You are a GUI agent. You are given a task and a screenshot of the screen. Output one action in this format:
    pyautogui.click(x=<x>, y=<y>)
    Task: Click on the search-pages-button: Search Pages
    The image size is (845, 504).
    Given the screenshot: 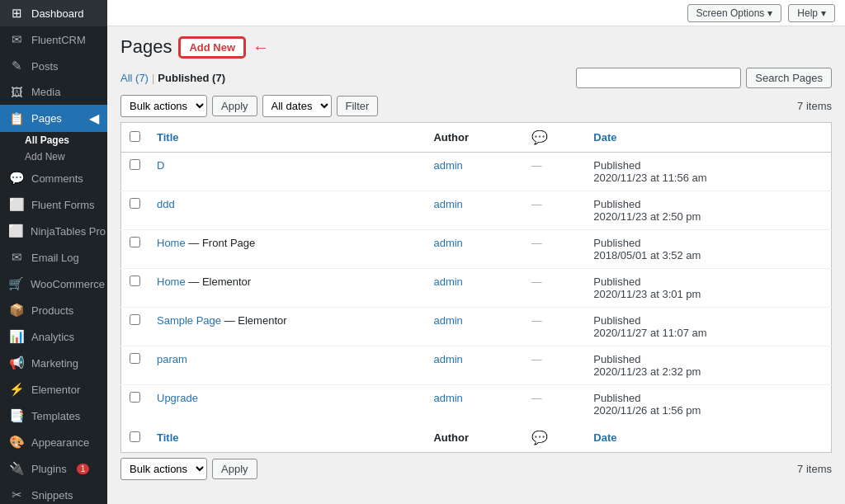 What is the action you would take?
    pyautogui.click(x=789, y=78)
    